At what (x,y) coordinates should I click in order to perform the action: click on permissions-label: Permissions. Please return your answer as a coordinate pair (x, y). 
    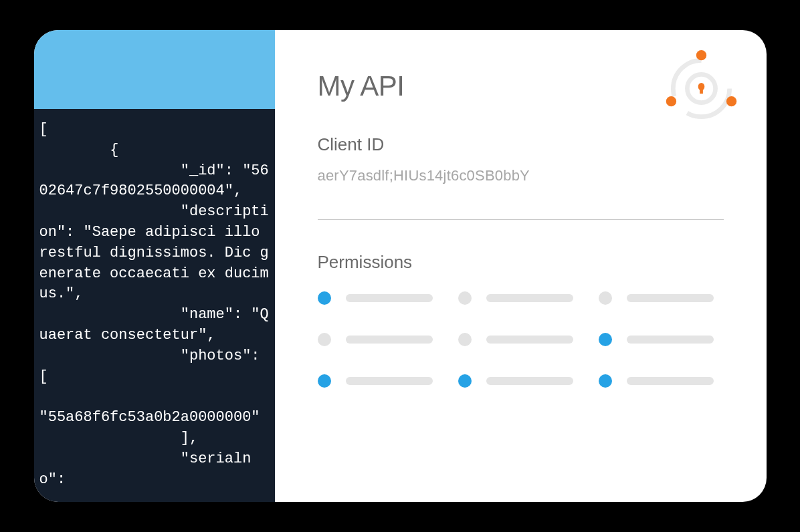
    Looking at the image, I should click on (520, 262).